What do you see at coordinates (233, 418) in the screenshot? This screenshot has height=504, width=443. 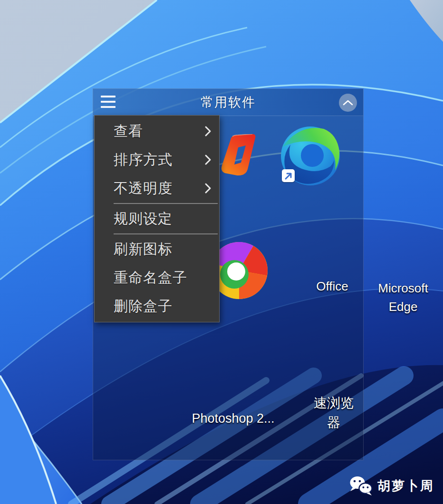 I see `icon-label-photoshop: Photoshop 2...` at bounding box center [233, 418].